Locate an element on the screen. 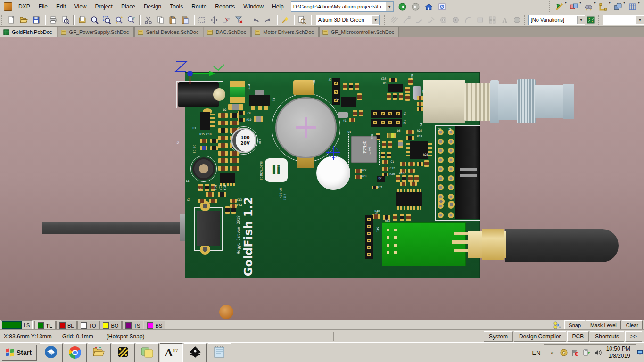  safely-remove-hardware-icon is located at coordinates (586, 353).